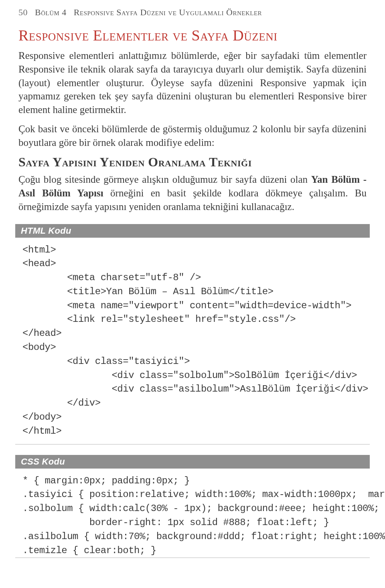 The width and height of the screenshot is (385, 588). Describe the element at coordinates (192, 231) in the screenshot. I see `code-block-label: HTML Kodu` at that location.